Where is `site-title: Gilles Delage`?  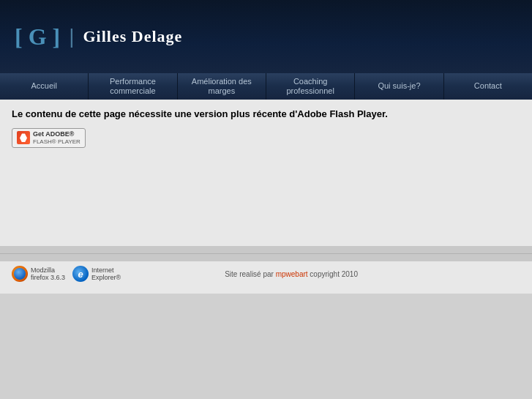
site-title: Gilles Delage is located at coordinates (132, 37).